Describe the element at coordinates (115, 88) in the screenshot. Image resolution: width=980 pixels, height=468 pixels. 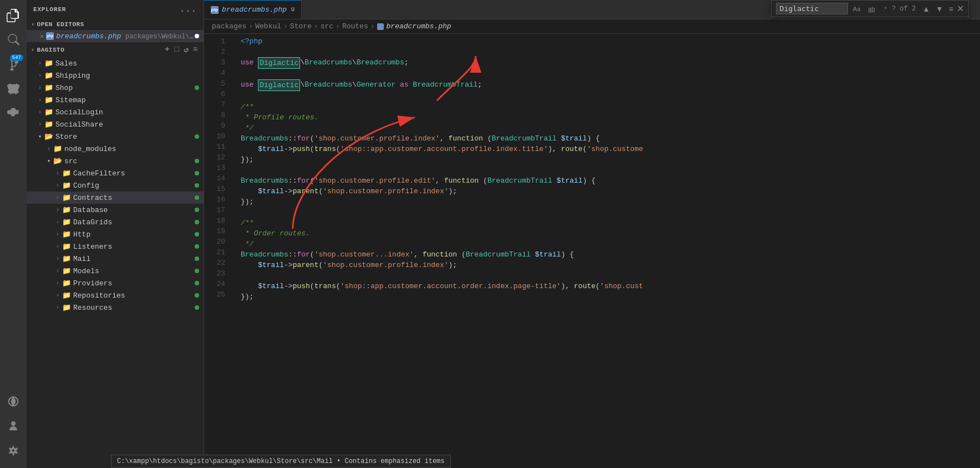
I see `tree-item-shop: › Shop` at that location.